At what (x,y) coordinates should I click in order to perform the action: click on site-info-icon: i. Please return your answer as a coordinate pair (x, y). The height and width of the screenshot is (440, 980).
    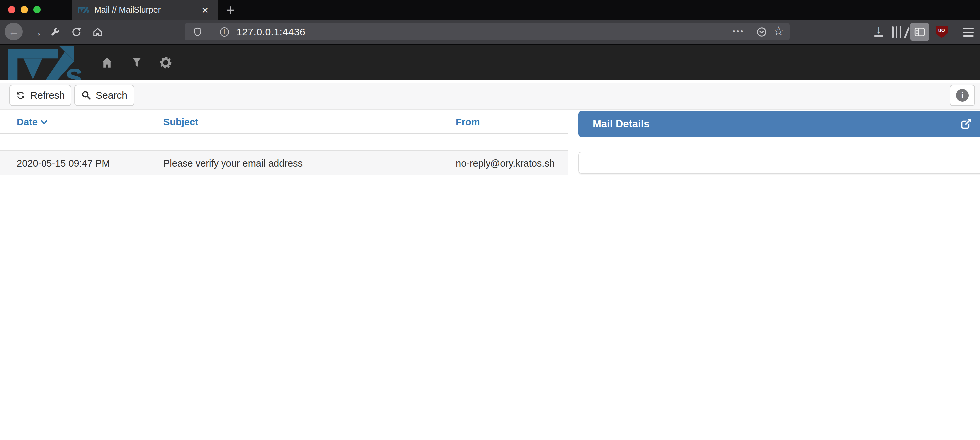
    Looking at the image, I should click on (224, 32).